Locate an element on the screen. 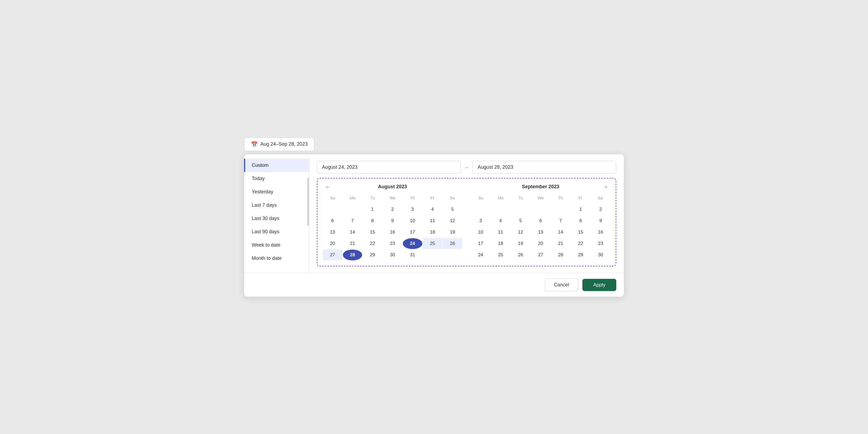 This screenshot has width=868, height=434. sidebar-item-last7: Last 7 days is located at coordinates (276, 205).